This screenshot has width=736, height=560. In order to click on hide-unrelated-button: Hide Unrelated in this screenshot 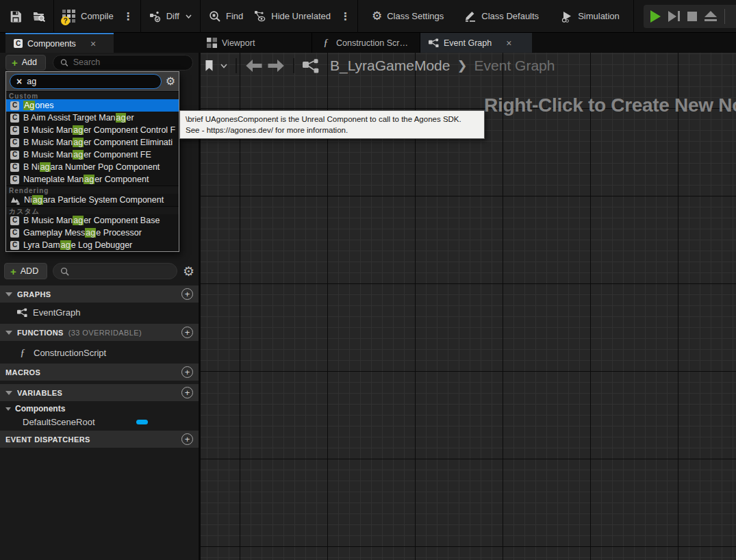, I will do `click(292, 16)`.